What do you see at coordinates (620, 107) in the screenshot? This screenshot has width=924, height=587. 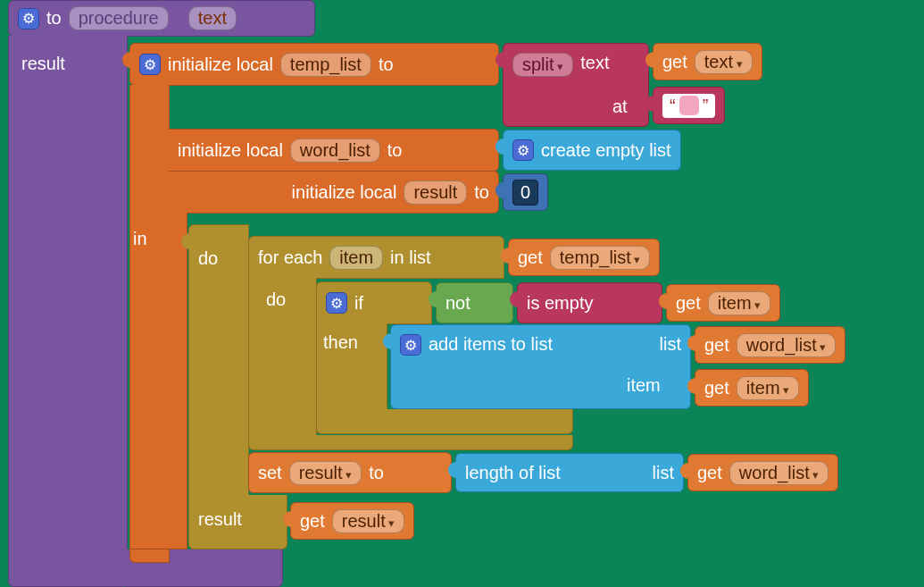 I see `label-at: at` at bounding box center [620, 107].